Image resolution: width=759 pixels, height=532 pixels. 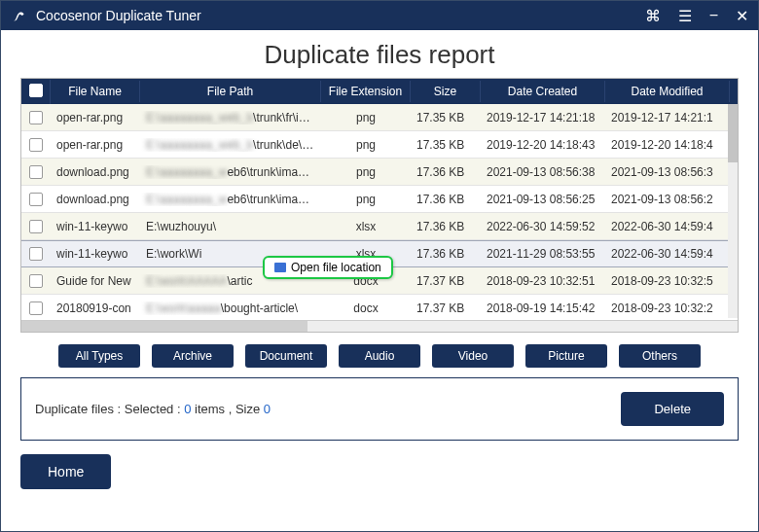 I want to click on share-icon: ⌘, so click(x=653, y=16).